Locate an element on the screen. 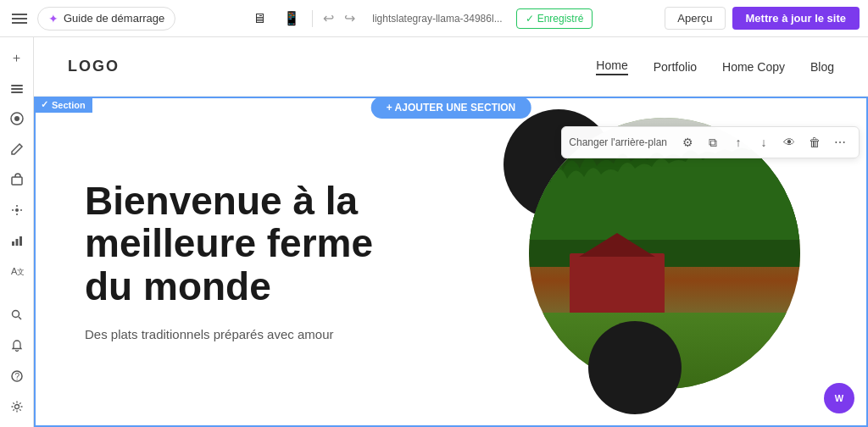 Image resolution: width=868 pixels, height=427 pixels. preview-button: Aperçu is located at coordinates (695, 19).